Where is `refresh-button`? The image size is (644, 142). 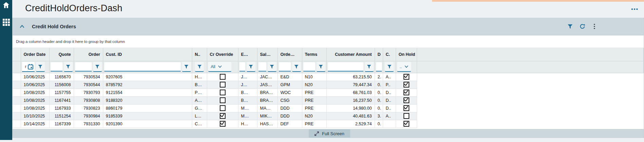 refresh-button is located at coordinates (582, 27).